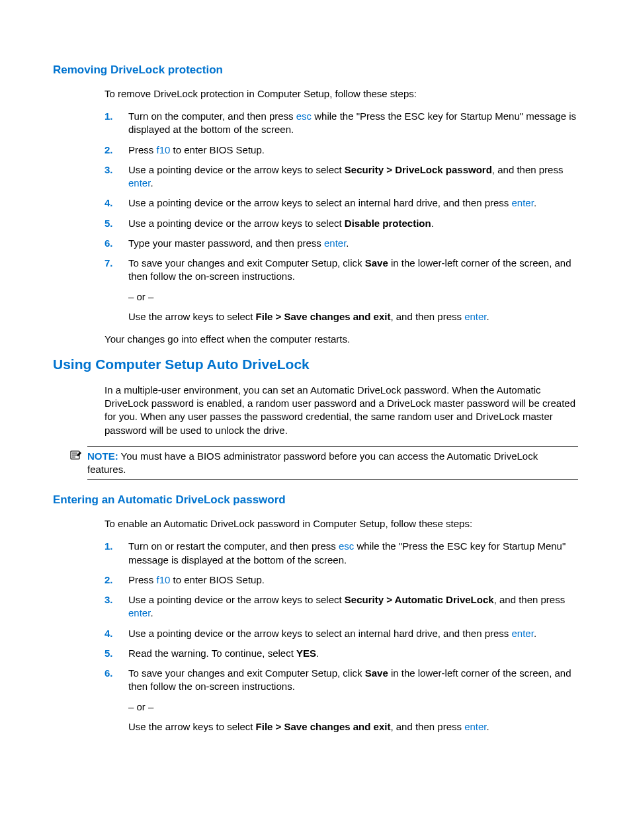  What do you see at coordinates (341, 653) in the screenshot?
I see `list-item: 5. Read the warning. To continue, select…` at bounding box center [341, 653].